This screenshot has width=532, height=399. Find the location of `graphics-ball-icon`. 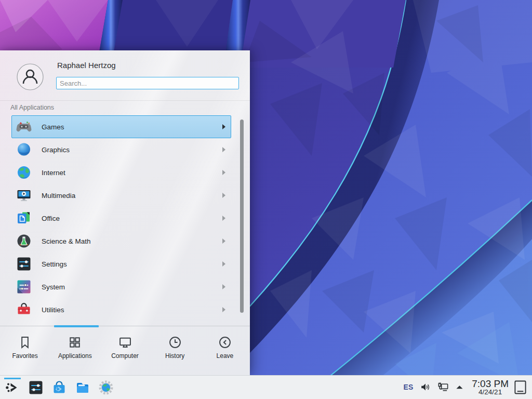

graphics-ball-icon is located at coordinates (24, 150).